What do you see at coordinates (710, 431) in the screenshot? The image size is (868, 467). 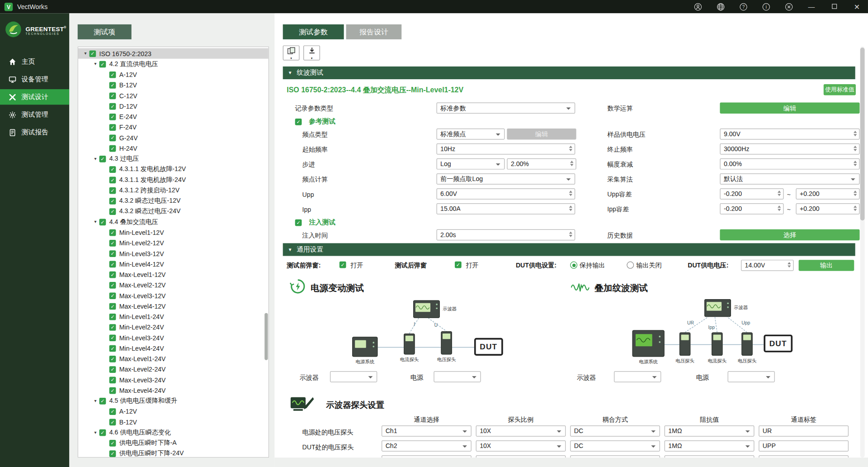 I see `impedance-select: 1MΩ` at bounding box center [710, 431].